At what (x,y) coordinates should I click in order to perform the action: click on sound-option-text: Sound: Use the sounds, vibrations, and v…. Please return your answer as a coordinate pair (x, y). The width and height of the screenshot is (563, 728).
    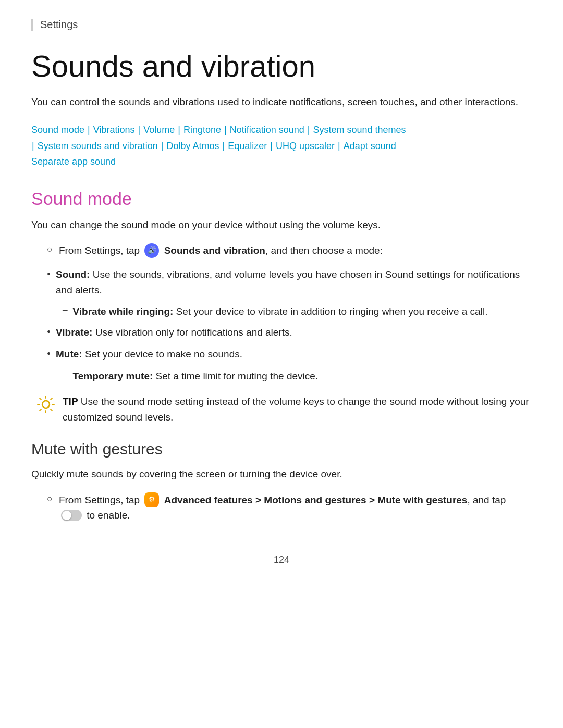
    Looking at the image, I should click on (294, 282).